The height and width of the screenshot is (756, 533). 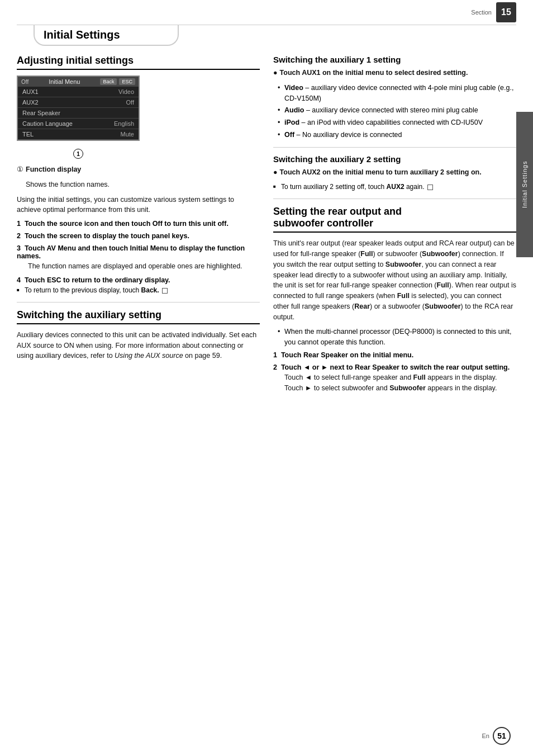 I want to click on aux1-bullet-video: Video – auxiliary video device connected…, so click(x=397, y=93).